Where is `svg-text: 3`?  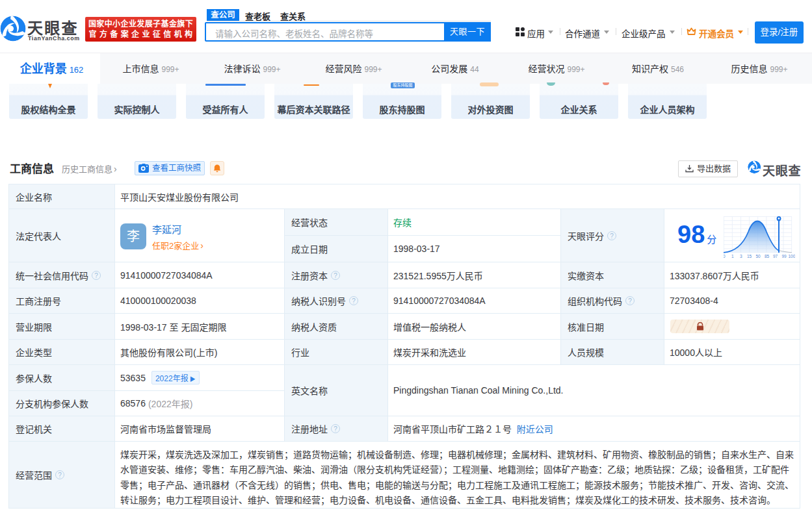
svg-text: 3 is located at coordinates (741, 256).